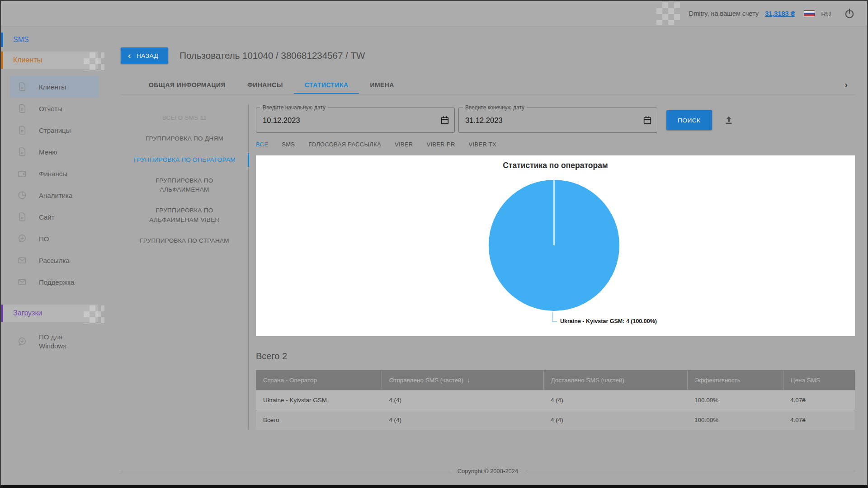  Describe the element at coordinates (555, 145) in the screenshot. I see `channel-filter-tabs: ВСЕ SMS ГОЛОСОВАЯ РАССЫЛКА VIBER VIBER P…` at that location.